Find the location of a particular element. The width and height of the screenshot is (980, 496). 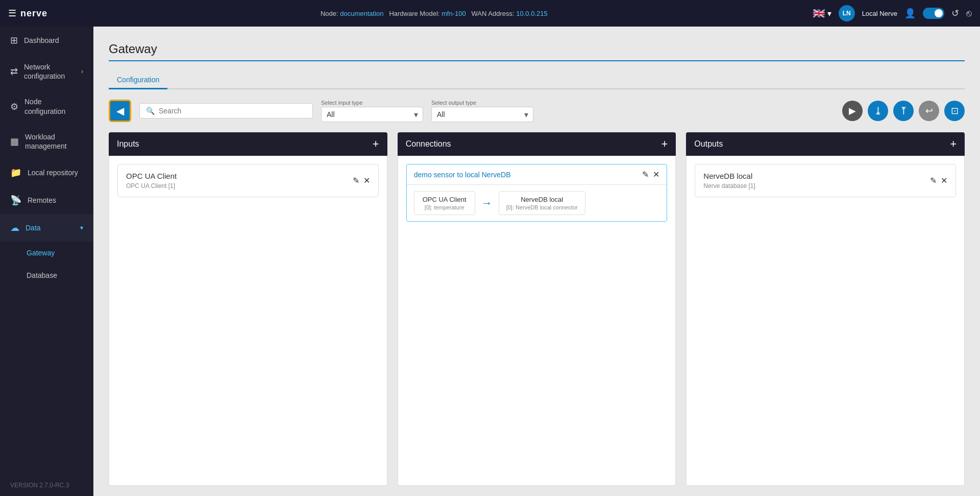

input-type-select: AllOPC UAMQTTREST is located at coordinates (372, 114).